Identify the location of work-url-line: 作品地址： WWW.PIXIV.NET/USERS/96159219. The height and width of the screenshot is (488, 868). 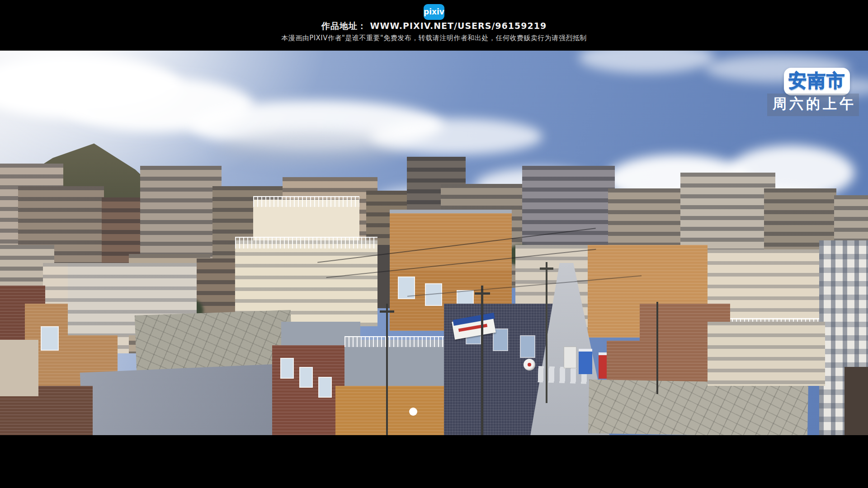
(434, 26).